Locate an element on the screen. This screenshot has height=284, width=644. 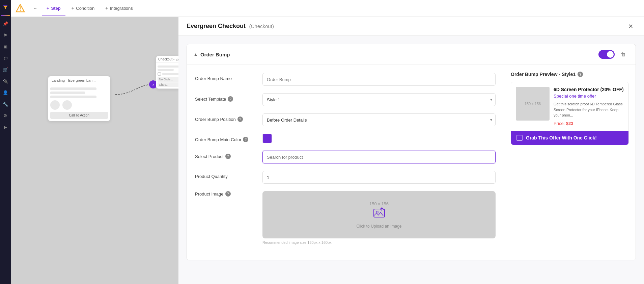
cta-label: Call To Action is located at coordinates (79, 115).